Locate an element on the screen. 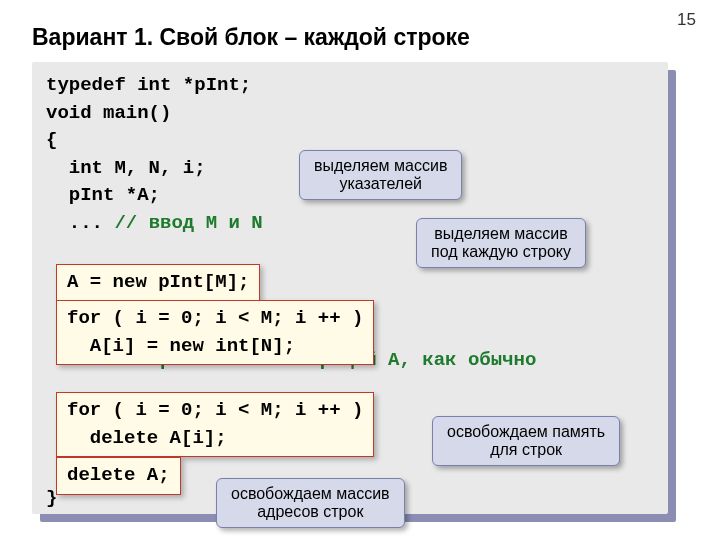 The width and height of the screenshot is (720, 540). callout-free-rows: освобождаем память для строк is located at coordinates (526, 441).